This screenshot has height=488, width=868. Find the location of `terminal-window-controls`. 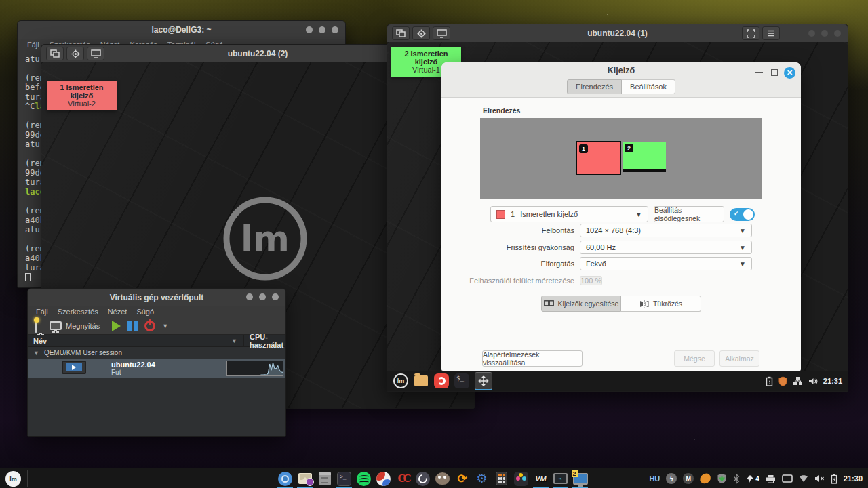

terminal-window-controls is located at coordinates (322, 30).